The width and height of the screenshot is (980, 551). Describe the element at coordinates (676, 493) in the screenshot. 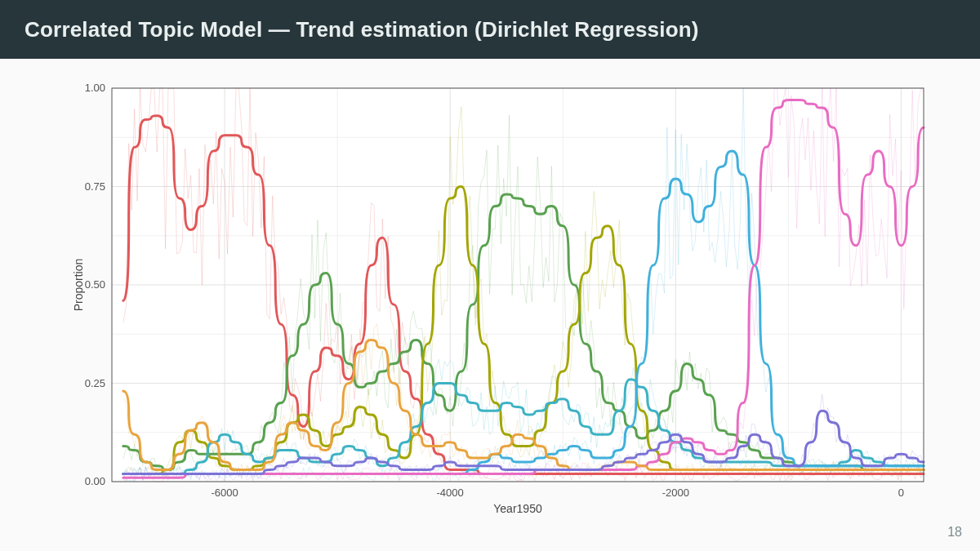

I see `x-tick-label: -2000` at that location.